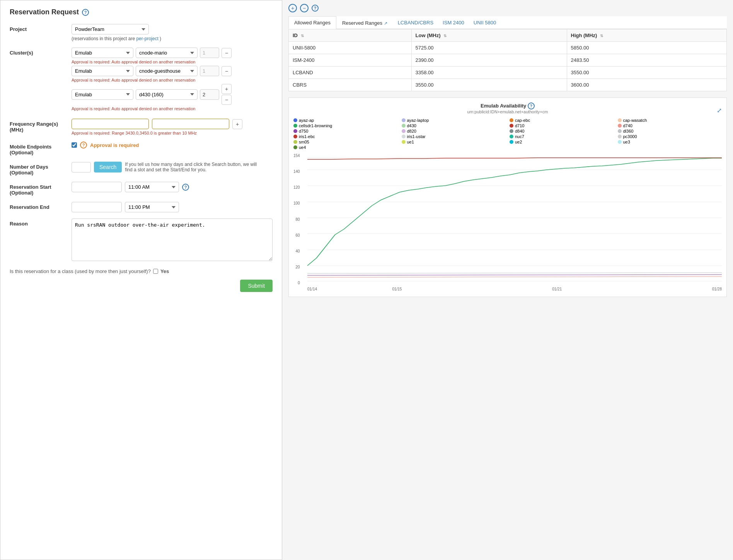 The width and height of the screenshot is (733, 560). I want to click on reason-textarea: Run srsRAN outdoor over-the-air experime…, so click(172, 240).